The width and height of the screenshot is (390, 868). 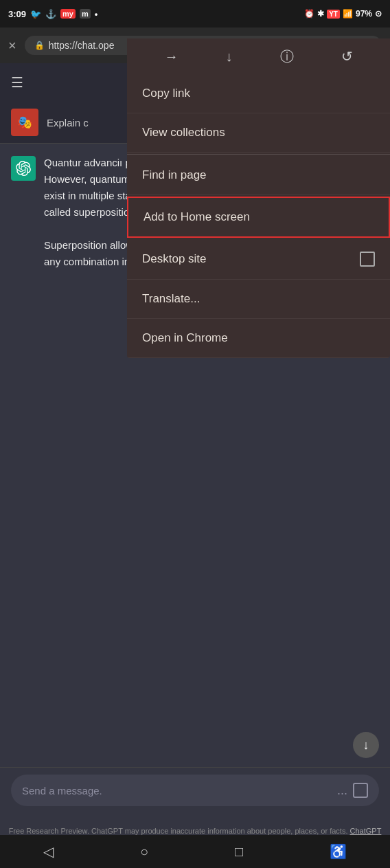 I want to click on disclaimer-text: Free Research Preview. ChatGPT may produ…, so click(x=179, y=831).